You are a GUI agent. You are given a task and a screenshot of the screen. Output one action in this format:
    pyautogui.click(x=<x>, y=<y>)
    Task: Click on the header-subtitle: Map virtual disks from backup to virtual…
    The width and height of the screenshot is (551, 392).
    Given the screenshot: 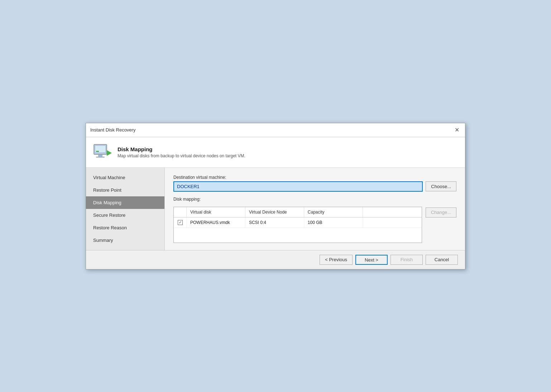 What is the action you would take?
    pyautogui.click(x=181, y=156)
    